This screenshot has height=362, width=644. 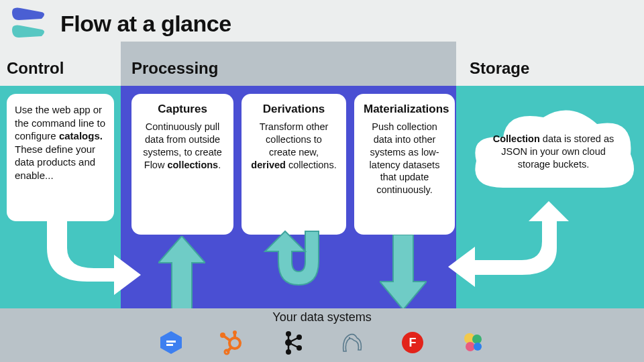 I want to click on bigquery-icon, so click(x=171, y=343).